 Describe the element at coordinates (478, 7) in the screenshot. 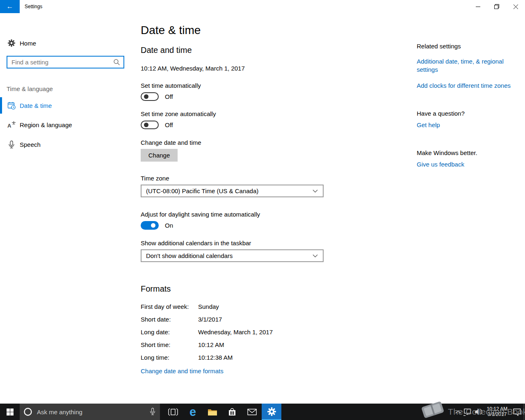

I see `minimize-button` at that location.